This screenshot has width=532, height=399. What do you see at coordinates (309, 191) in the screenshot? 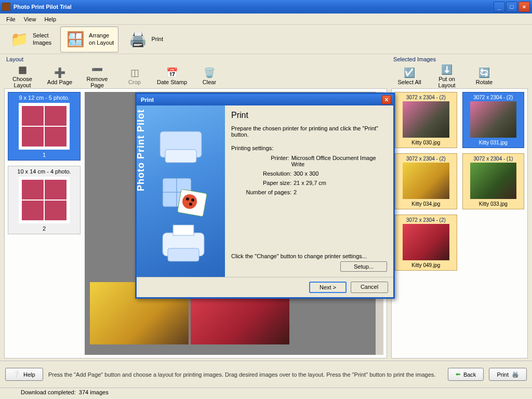
I see `dialog-content: Print Prepare the chosen printer for pri…` at bounding box center [309, 191].